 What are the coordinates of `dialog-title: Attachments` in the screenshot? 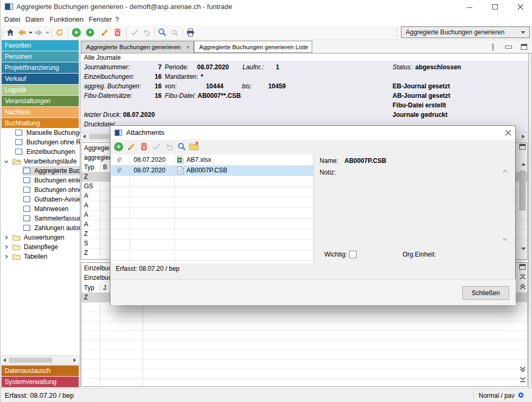 It's located at (145, 133).